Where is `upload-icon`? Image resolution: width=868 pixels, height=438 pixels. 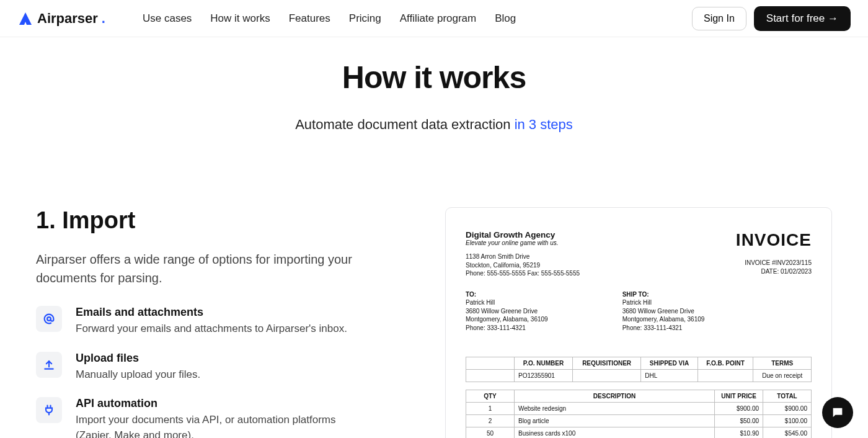 upload-icon is located at coordinates (49, 365).